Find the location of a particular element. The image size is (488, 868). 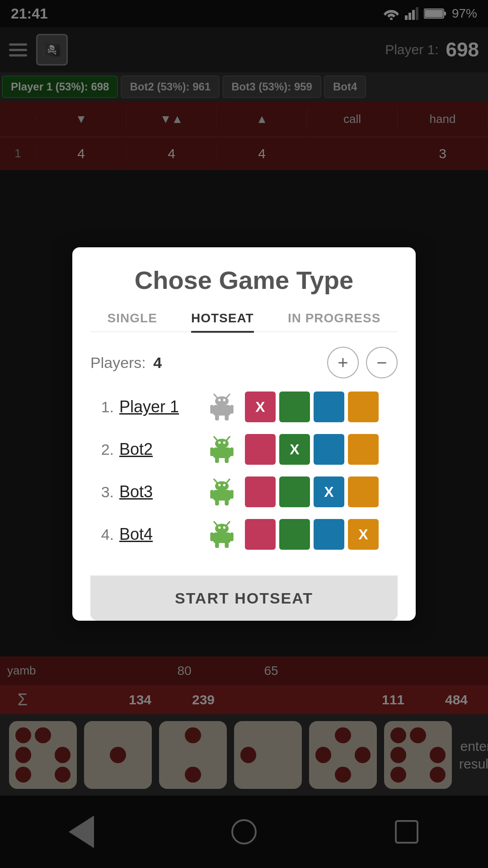

start-hotseat-button: START HOTSEAT is located at coordinates (244, 598).